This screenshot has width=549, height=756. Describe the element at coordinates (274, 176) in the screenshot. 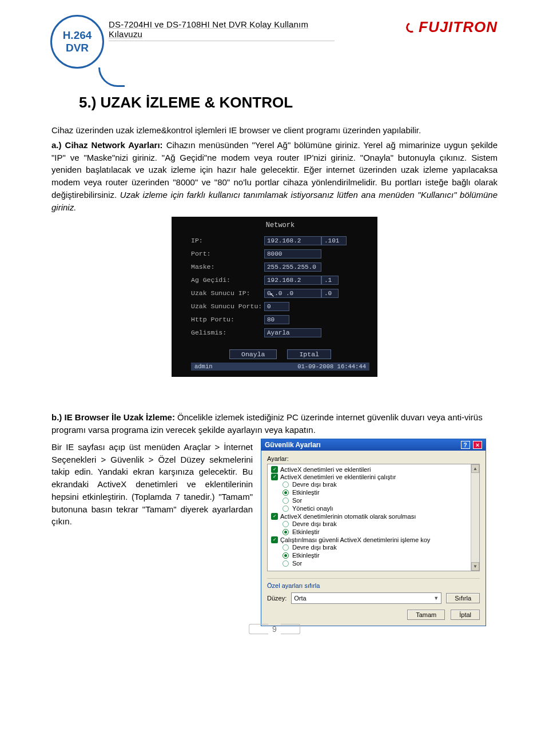

I see `paragraph-network: a.) Cihaz Network Ayarları: Cihazın menü…` at that location.